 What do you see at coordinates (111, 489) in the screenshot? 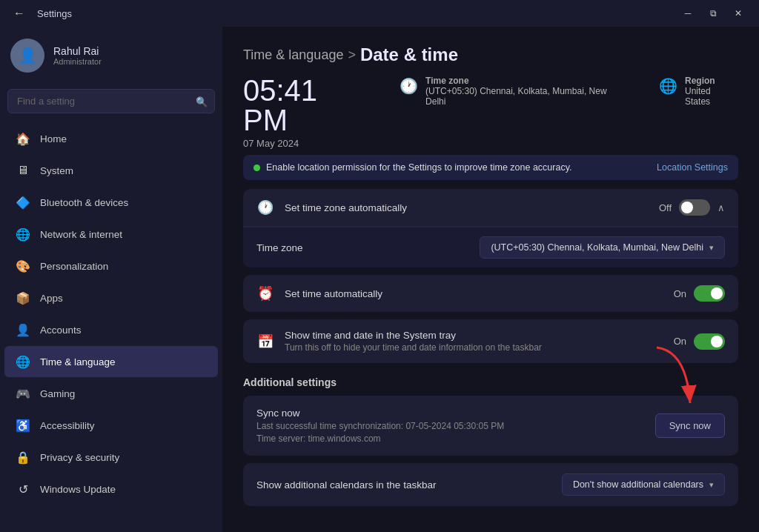
I see `sidebar-item-update: ↺ Windows Update` at bounding box center [111, 489].